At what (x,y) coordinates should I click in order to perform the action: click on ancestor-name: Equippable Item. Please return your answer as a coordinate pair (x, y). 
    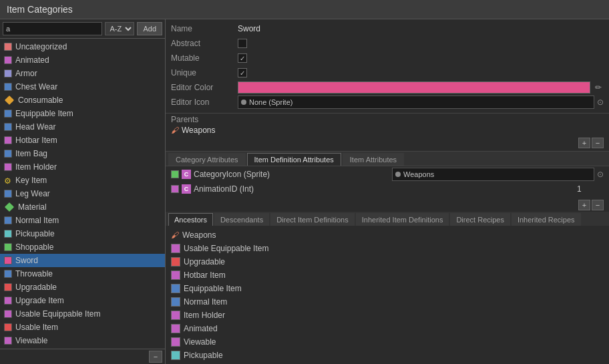
    Looking at the image, I should click on (212, 289).